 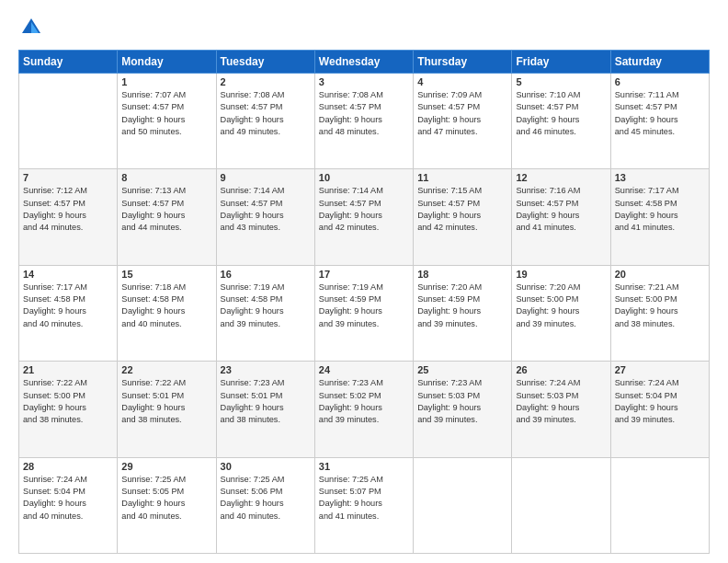 What do you see at coordinates (463, 313) in the screenshot?
I see `calendar-cell: 18Sunrise: 7:20 AM Sunset: 4:59 PM Dayli…` at bounding box center [463, 313].